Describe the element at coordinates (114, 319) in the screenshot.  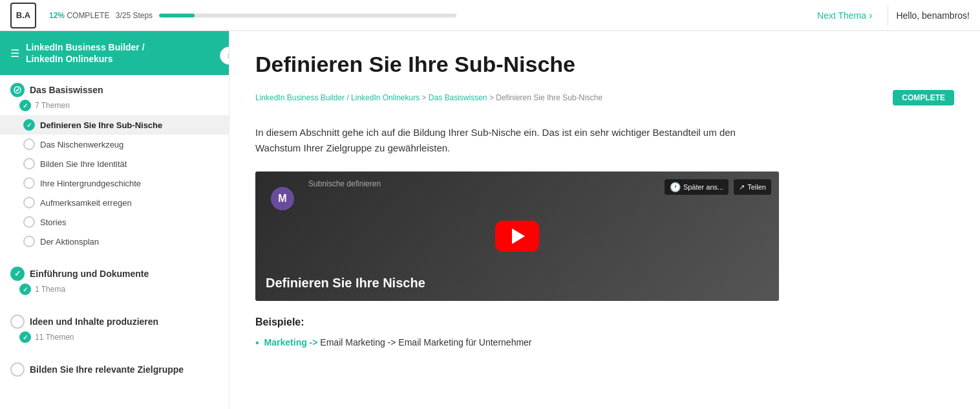
I see `section-ideen-header: Ideen und Inhalte produzieren` at that location.